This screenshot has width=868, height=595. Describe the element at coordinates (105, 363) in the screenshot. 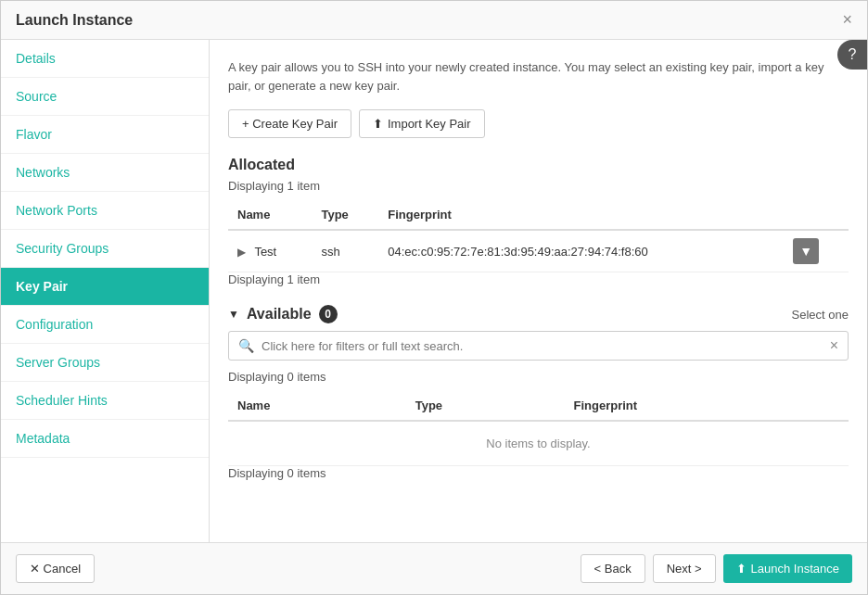

I see `sidebar-item-server-groups: Server Groups` at that location.